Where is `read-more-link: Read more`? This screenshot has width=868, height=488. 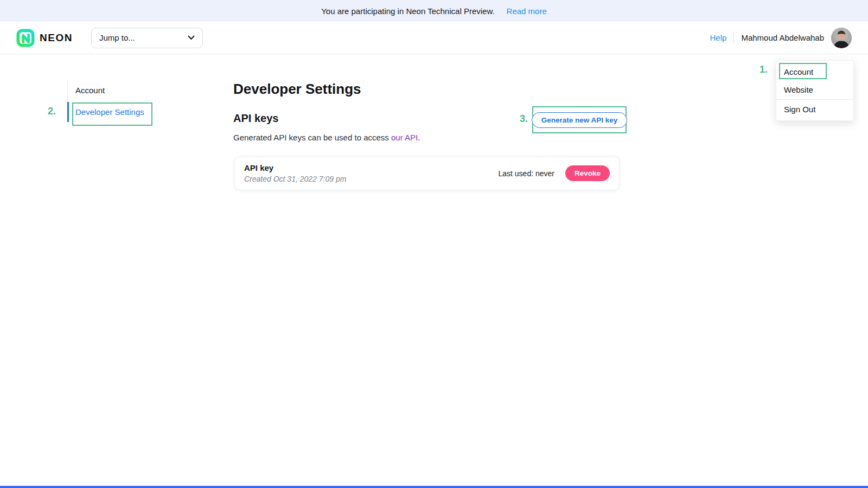 read-more-link: Read more is located at coordinates (527, 11).